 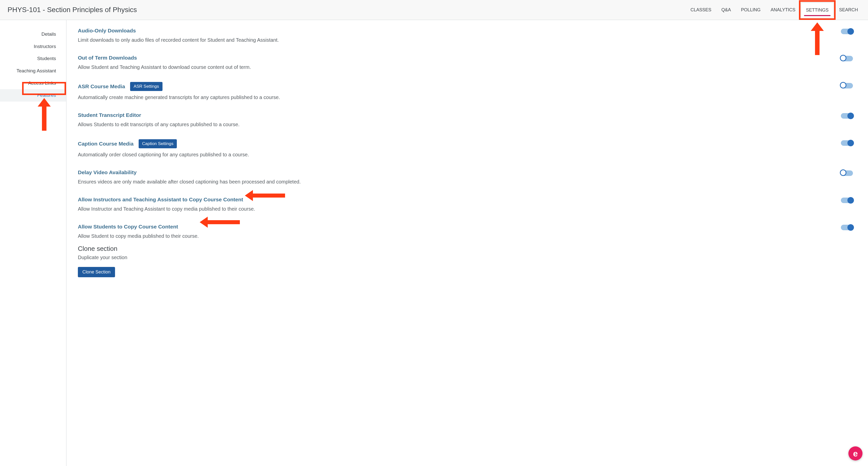 I want to click on toggle-allow-students-copy, so click(x=847, y=227).